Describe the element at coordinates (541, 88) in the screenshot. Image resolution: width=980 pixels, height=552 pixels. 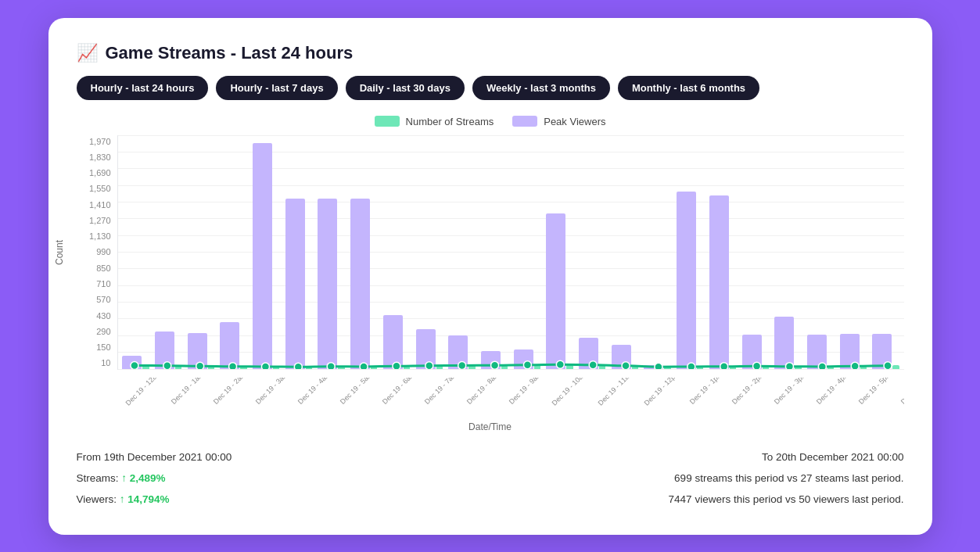
I see `tab-btn-3: Weekly - last 3 months` at that location.